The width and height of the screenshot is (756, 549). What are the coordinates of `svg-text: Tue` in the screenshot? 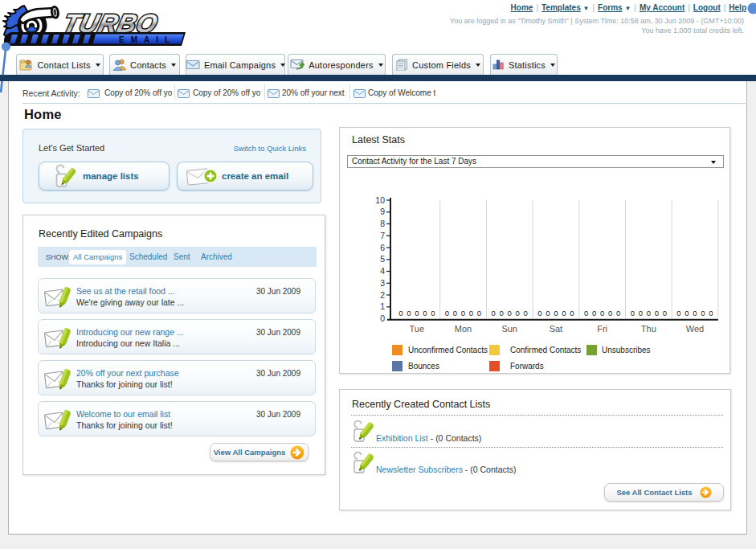 It's located at (418, 329).